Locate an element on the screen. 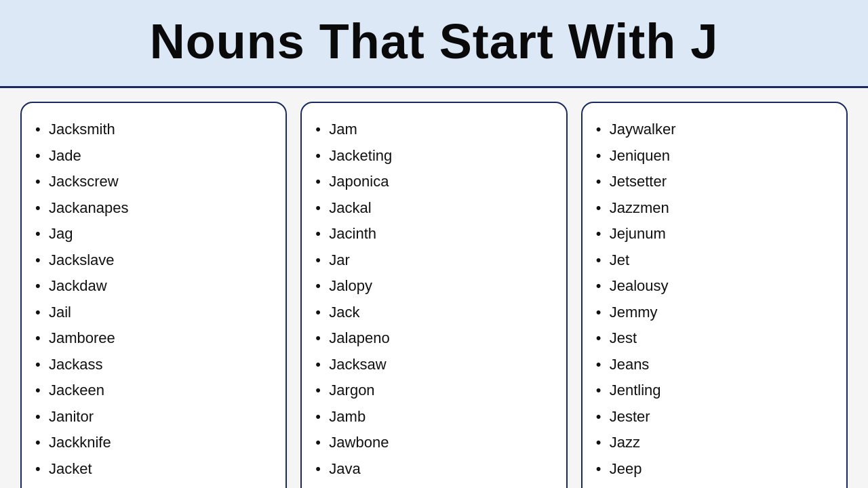  list-item: Jacketing is located at coordinates (437, 156).